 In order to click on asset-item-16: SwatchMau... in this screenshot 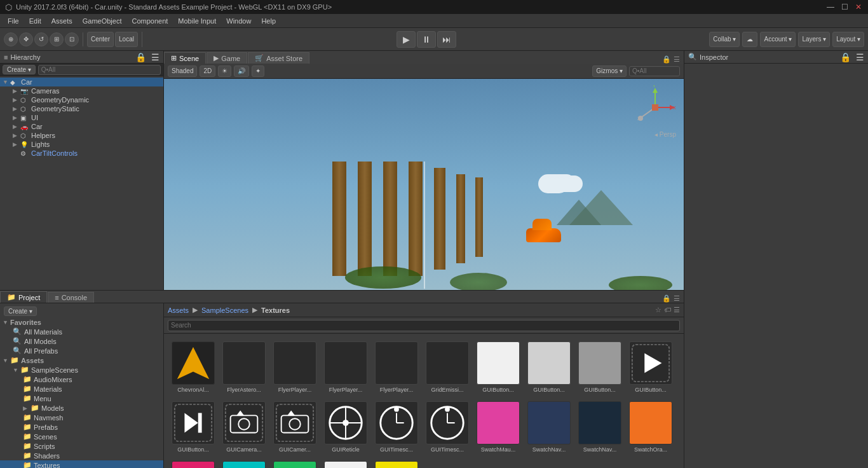, I will do `click(498, 427)`.